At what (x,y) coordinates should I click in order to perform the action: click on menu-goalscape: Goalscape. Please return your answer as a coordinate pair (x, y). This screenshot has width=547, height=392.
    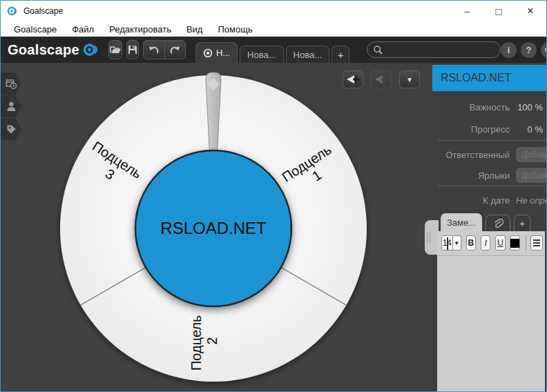
    Looking at the image, I should click on (35, 29).